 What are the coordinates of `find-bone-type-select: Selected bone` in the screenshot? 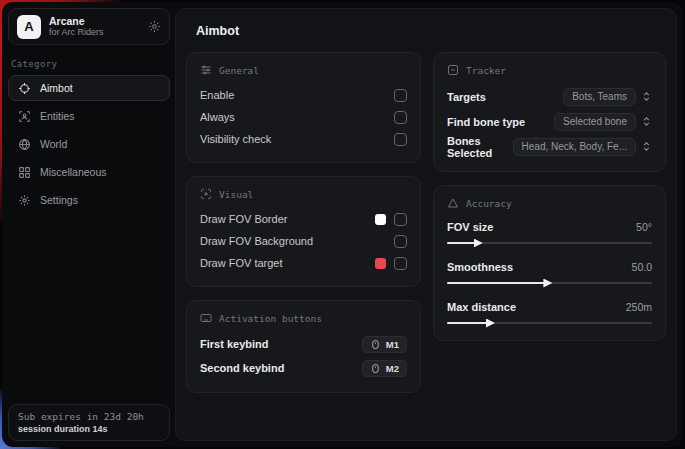 It's located at (595, 122).